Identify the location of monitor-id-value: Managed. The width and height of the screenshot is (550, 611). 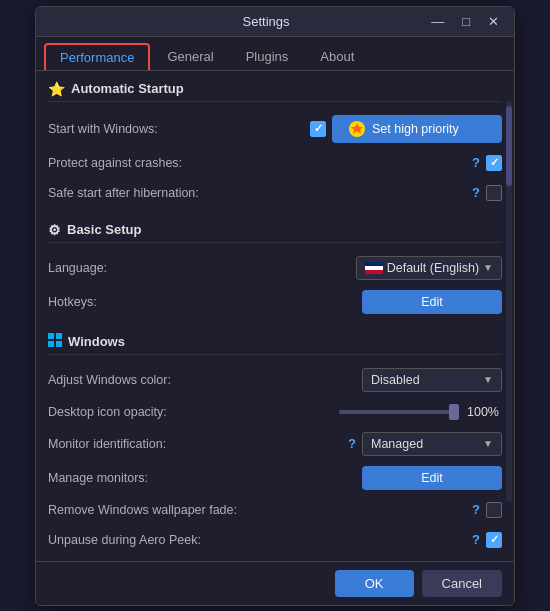
(397, 444).